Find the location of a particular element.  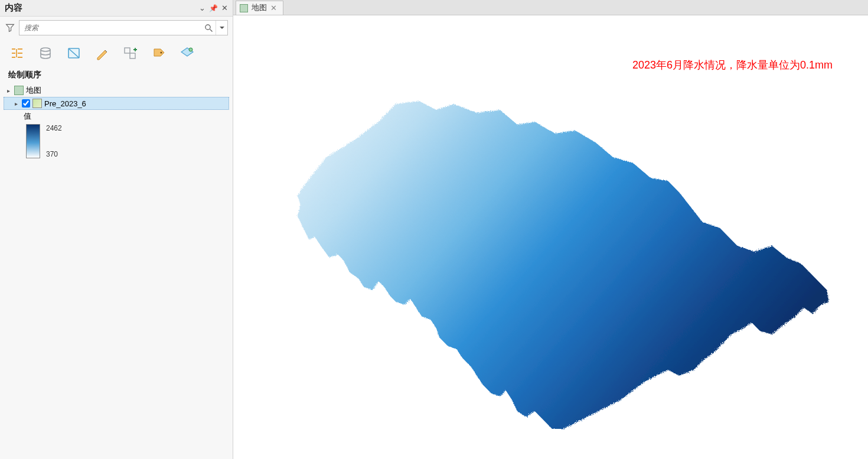

layer-visibility-checkbox is located at coordinates (26, 103).